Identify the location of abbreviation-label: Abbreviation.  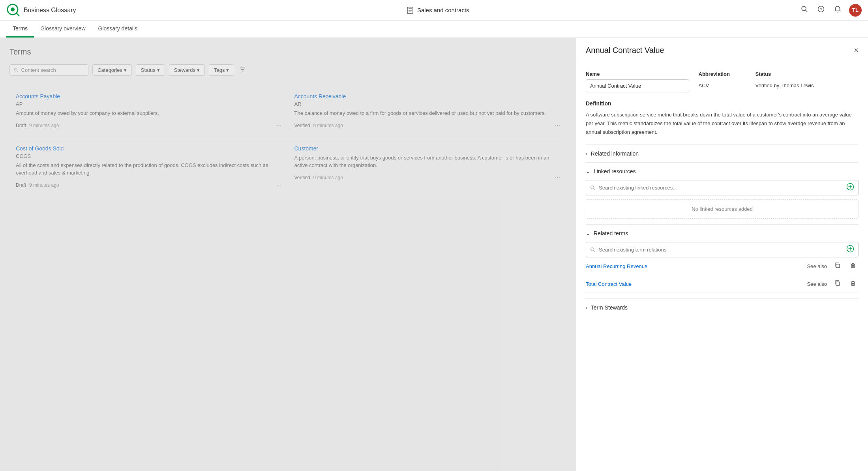
(722, 74).